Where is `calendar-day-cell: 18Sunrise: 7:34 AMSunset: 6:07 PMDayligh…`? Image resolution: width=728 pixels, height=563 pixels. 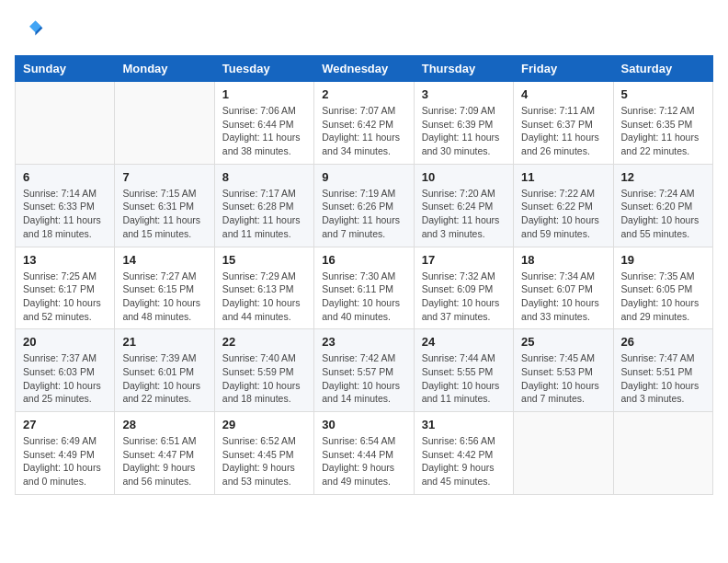
calendar-day-cell: 18Sunrise: 7:34 AMSunset: 6:07 PMDayligh… is located at coordinates (563, 288).